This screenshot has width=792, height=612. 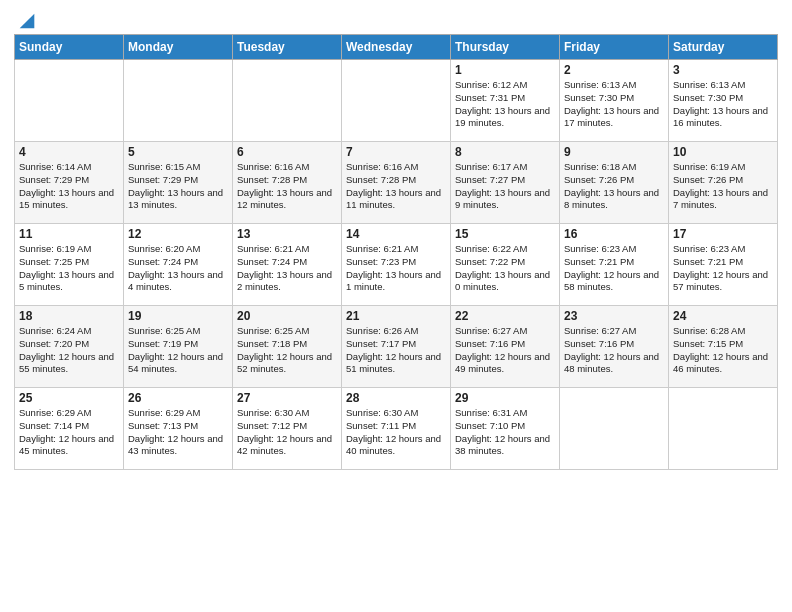 What do you see at coordinates (614, 152) in the screenshot?
I see `day-number: 9` at bounding box center [614, 152].